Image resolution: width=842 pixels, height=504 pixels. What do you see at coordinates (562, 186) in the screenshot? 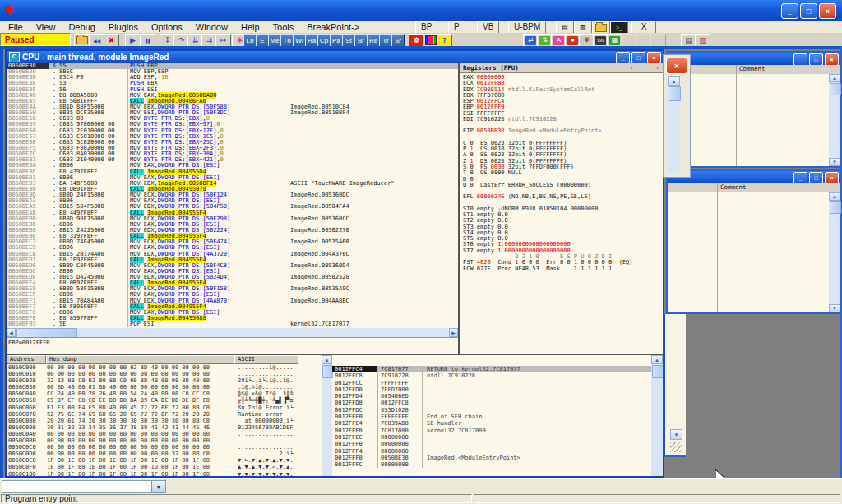
I see `register-line: O 0 LastErr ERROR_SUCCESS (00000000)` at bounding box center [562, 186].